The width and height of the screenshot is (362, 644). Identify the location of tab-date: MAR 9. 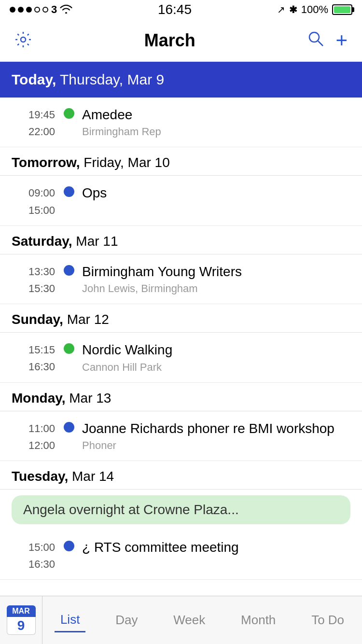
(21, 620).